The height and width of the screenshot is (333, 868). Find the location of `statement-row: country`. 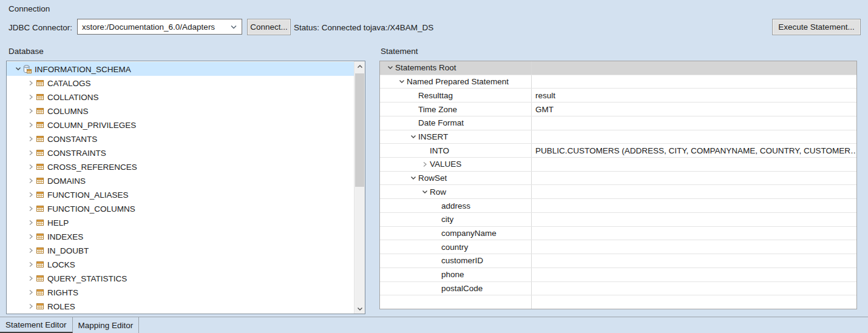

statement-row: country is located at coordinates (618, 247).